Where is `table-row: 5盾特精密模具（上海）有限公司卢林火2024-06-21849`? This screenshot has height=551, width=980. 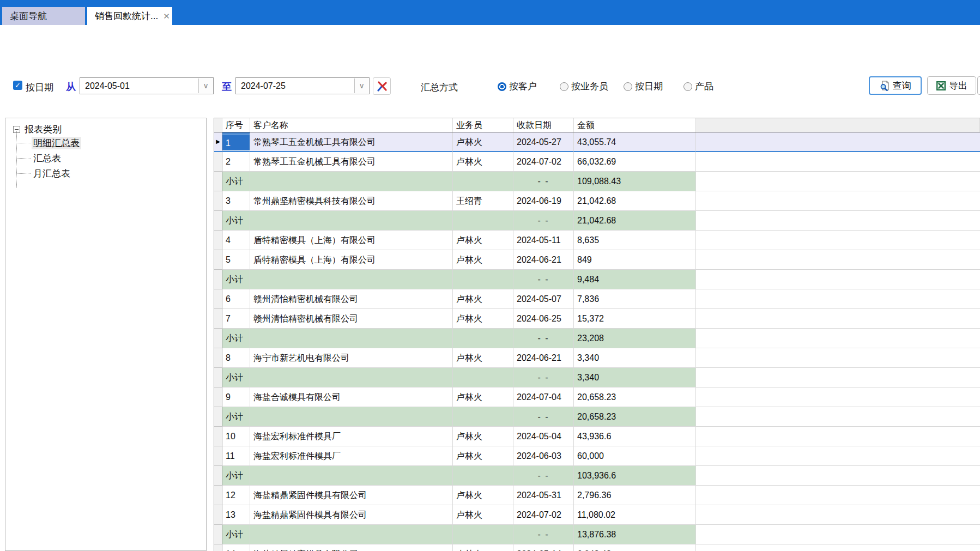
table-row: 5盾特精密模具（上海）有限公司卢林火2024-06-21849 is located at coordinates (597, 260).